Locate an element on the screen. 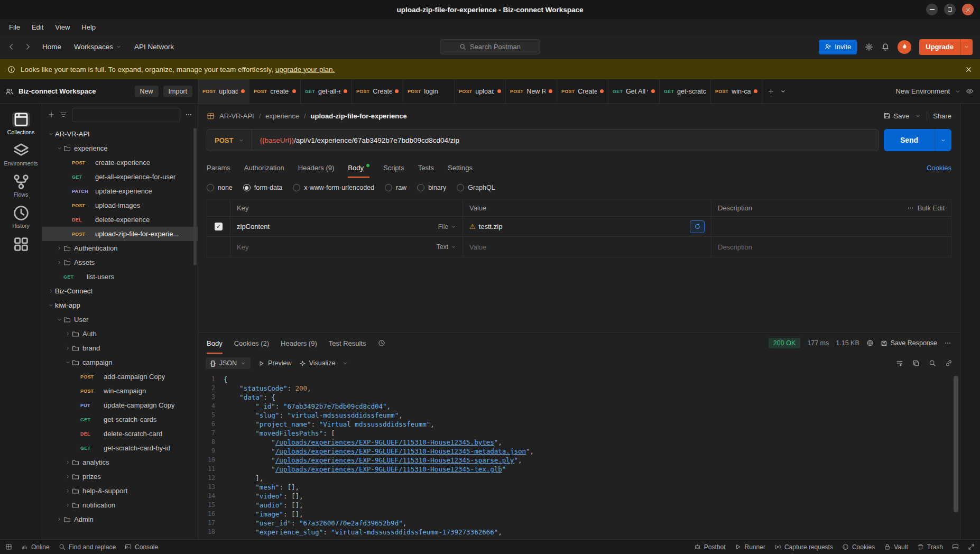 This screenshot has height=554, width=980. statusbar-capture-requests: Capture requests is located at coordinates (803, 547).